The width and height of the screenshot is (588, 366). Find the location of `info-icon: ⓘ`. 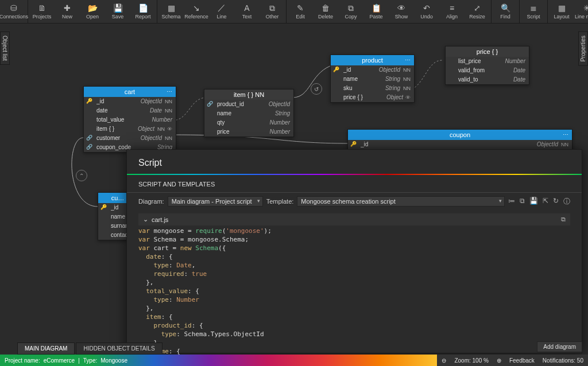

info-icon: ⓘ is located at coordinates (567, 202).